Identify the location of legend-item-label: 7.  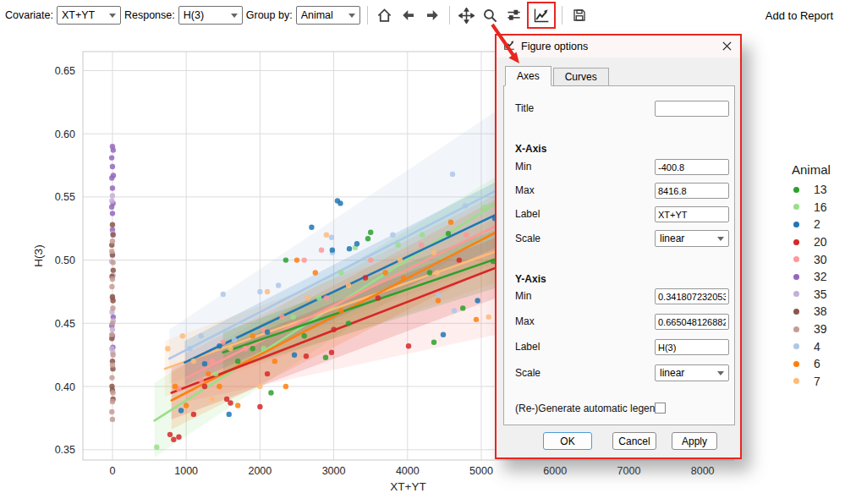
(817, 381).